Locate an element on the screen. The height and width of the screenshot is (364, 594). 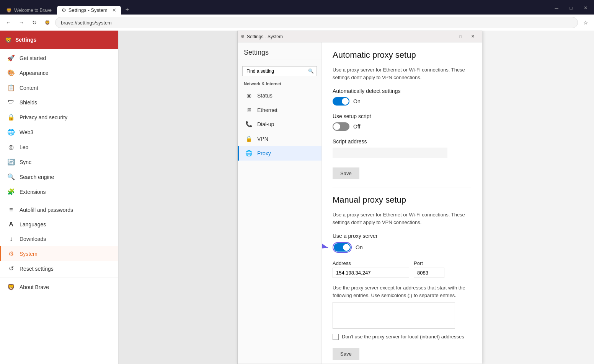
bookmark-button: ☆ is located at coordinates (586, 23).